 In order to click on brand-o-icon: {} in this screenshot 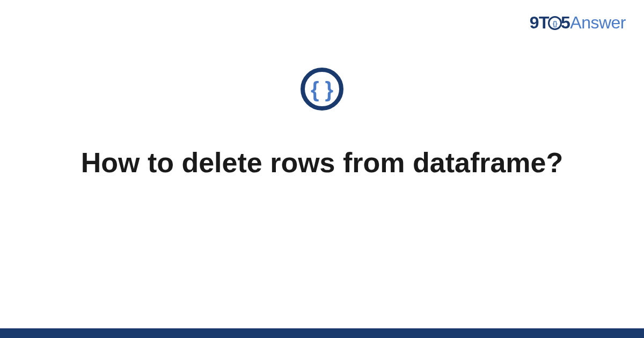, I will do `click(555, 23)`.